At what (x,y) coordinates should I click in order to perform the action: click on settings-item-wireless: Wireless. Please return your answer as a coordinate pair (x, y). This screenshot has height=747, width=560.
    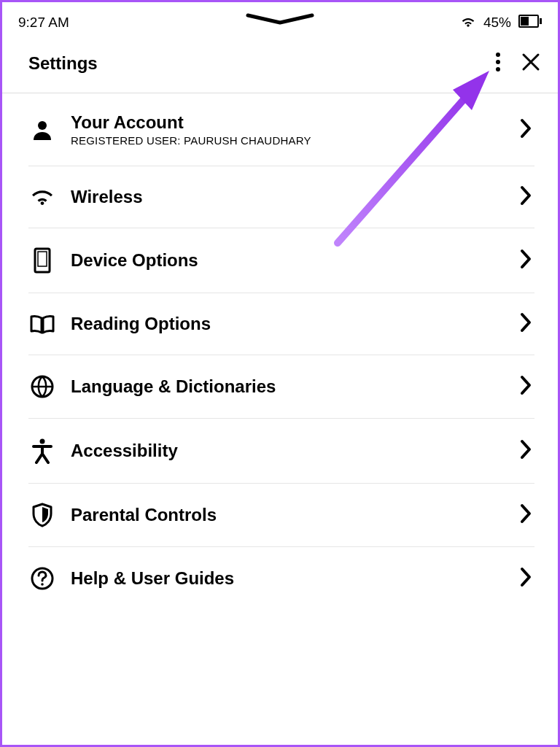
    Looking at the image, I should click on (281, 197).